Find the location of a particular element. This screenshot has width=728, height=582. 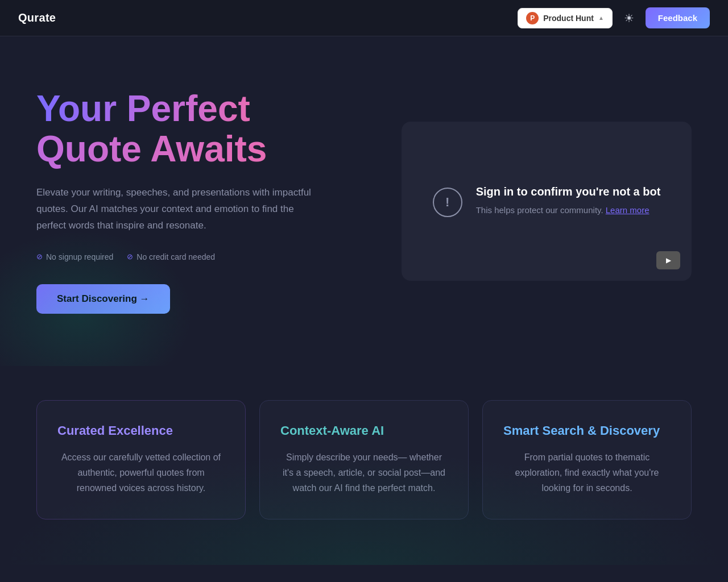

recaptcha-card: ! Sign in to confirm you're not a bot Th… is located at coordinates (547, 201).